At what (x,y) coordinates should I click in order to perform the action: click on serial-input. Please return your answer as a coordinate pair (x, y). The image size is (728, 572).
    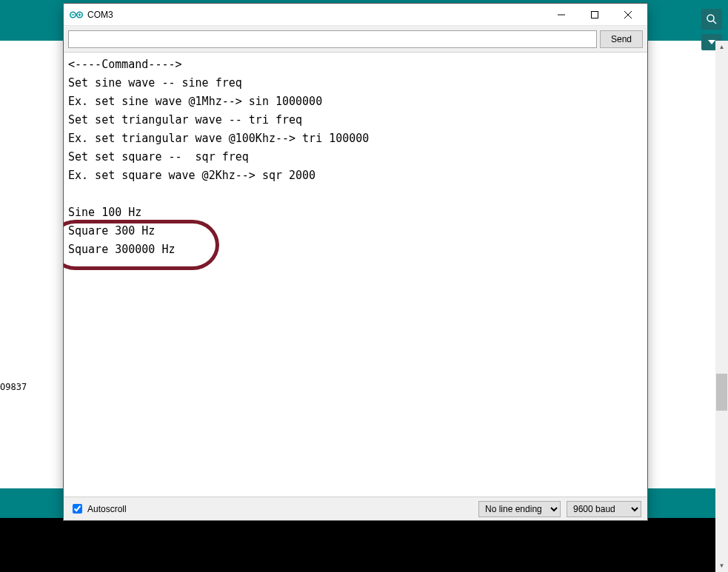
    Looking at the image, I should click on (333, 39).